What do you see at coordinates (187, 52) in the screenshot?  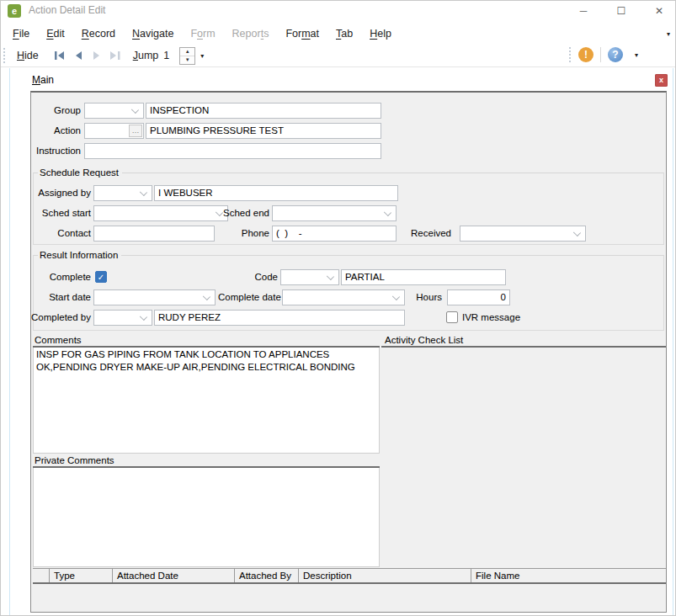 I see `spinner-up-button: ▲` at bounding box center [187, 52].